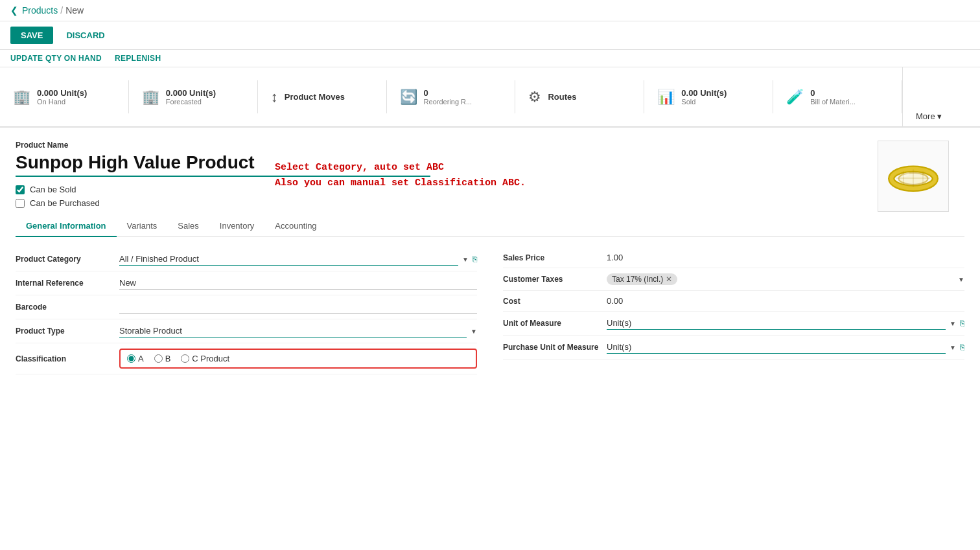 The width and height of the screenshot is (980, 550). What do you see at coordinates (67, 331) in the screenshot?
I see `field-label-product-type: Product Type` at bounding box center [67, 331].